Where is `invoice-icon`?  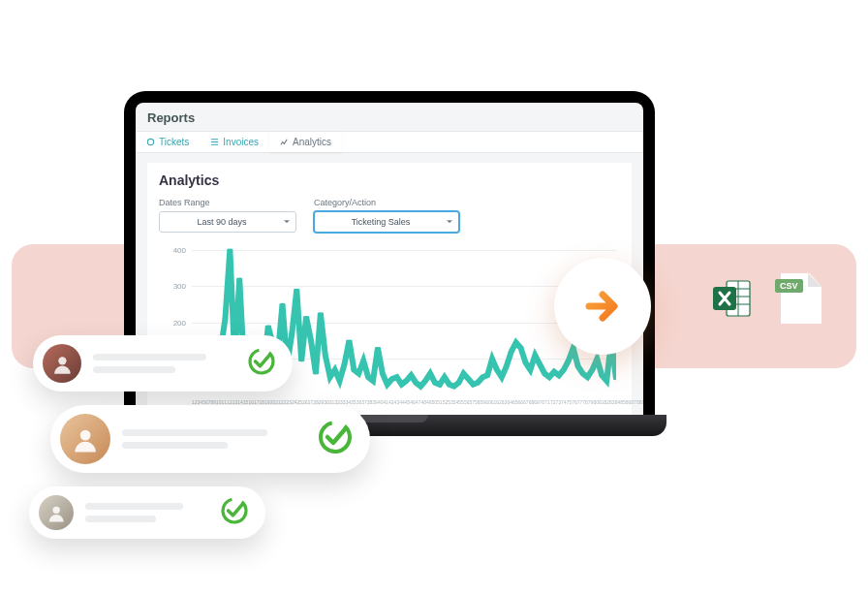 invoice-icon is located at coordinates (215, 141).